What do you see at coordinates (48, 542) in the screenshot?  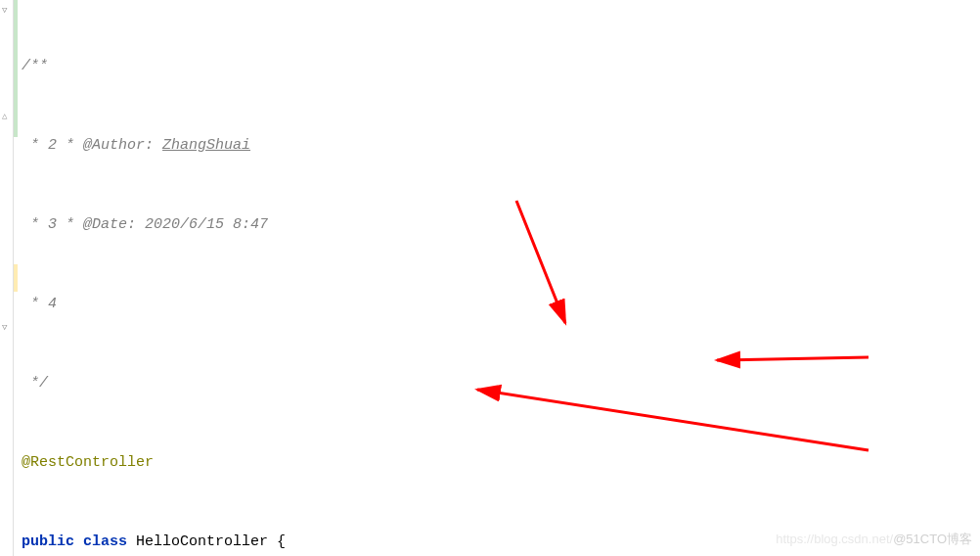 I see `keyword: public` at bounding box center [48, 542].